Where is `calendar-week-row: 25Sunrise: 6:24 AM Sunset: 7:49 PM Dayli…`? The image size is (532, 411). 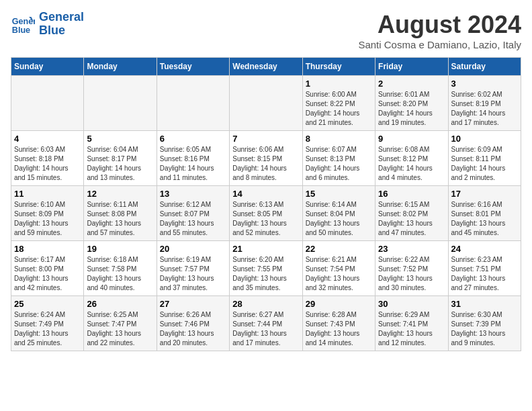
calendar-week-row: 25Sunrise: 6:24 AM Sunset: 7:49 PM Dayli… is located at coordinates (266, 324).